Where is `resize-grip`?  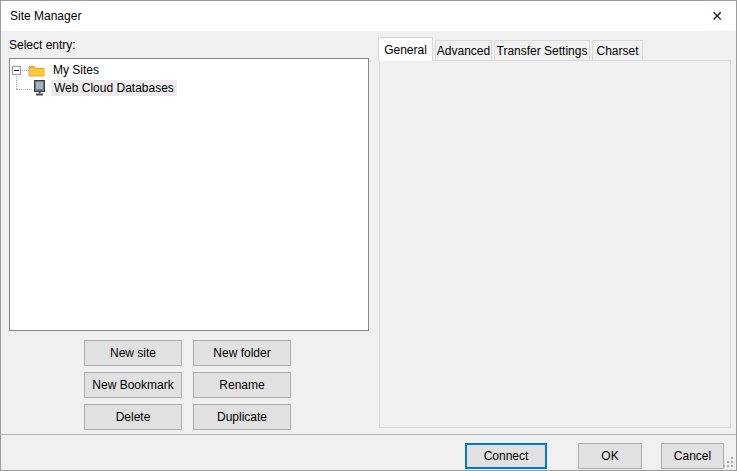 resize-grip is located at coordinates (728, 462).